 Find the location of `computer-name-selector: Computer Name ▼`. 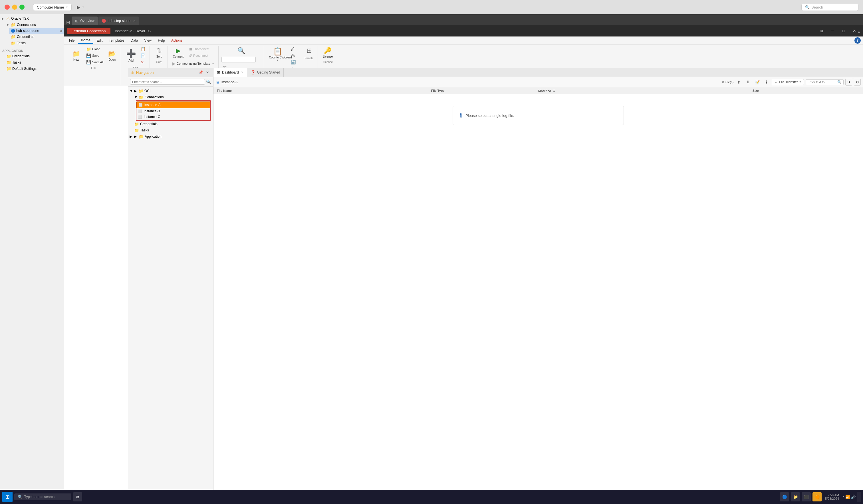

computer-name-selector: Computer Name ▼ is located at coordinates (52, 8).